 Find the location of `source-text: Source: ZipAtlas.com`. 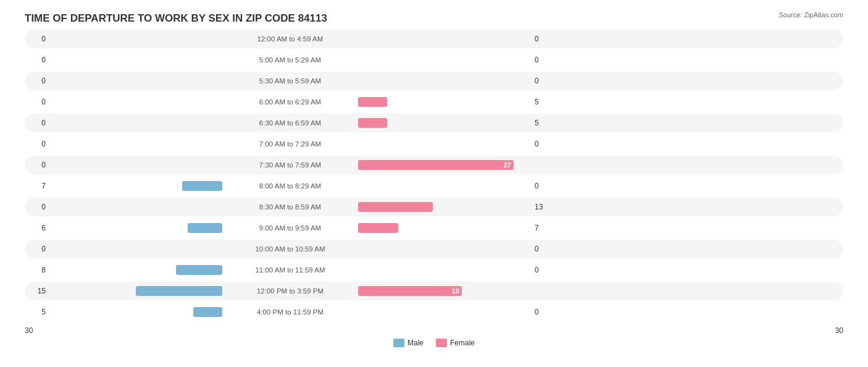

source-text: Source: ZipAtlas.com is located at coordinates (811, 15).